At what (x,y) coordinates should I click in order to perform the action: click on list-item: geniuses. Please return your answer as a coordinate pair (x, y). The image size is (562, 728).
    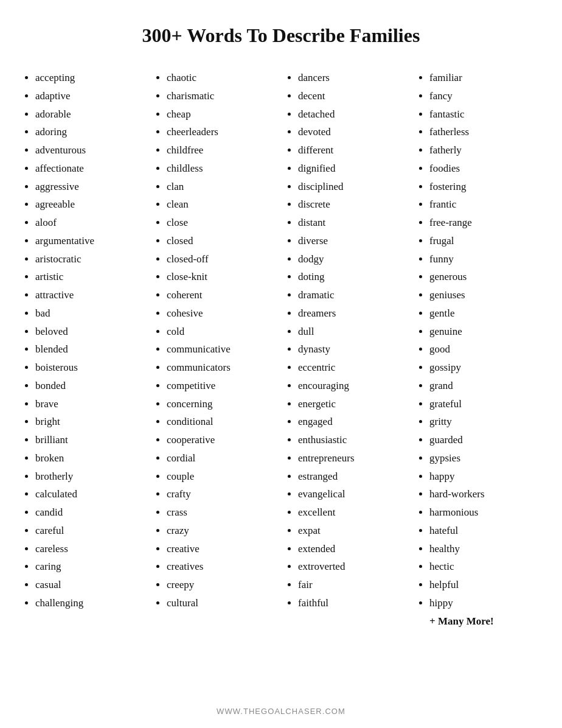
    Looking at the image, I should click on (484, 295).